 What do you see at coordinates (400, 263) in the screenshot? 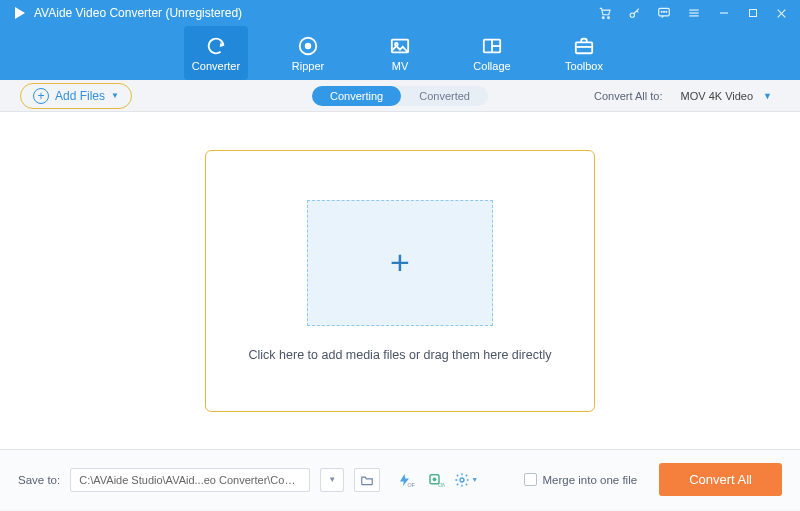
I see `drop-zone-inner: +` at bounding box center [400, 263].